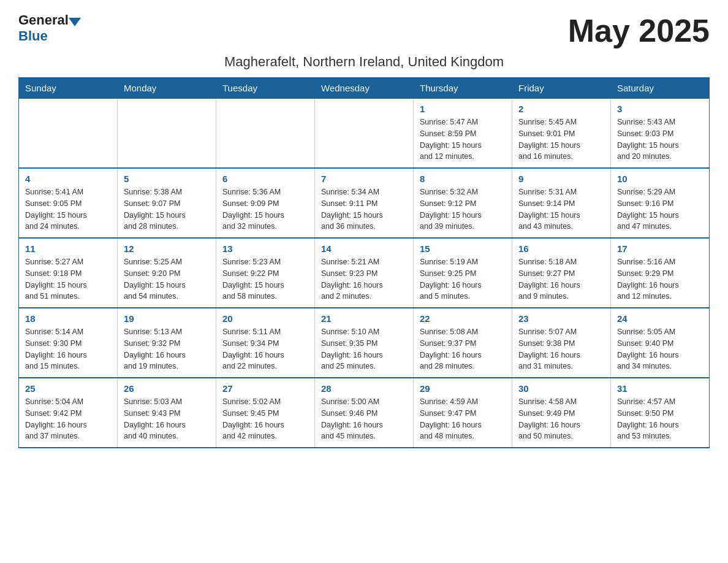 This screenshot has width=728, height=563. What do you see at coordinates (167, 350) in the screenshot?
I see `day-info: Sunrise: 5:13 AMSunset: 9:32 PMDaylight:…` at bounding box center [167, 350].